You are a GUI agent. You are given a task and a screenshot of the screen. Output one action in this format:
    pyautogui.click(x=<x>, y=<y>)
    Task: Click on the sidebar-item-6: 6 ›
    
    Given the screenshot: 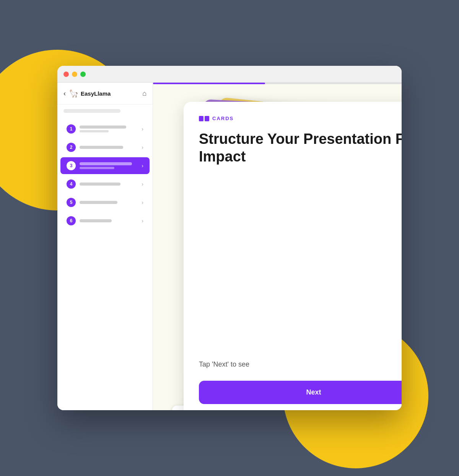 What is the action you would take?
    pyautogui.click(x=105, y=221)
    